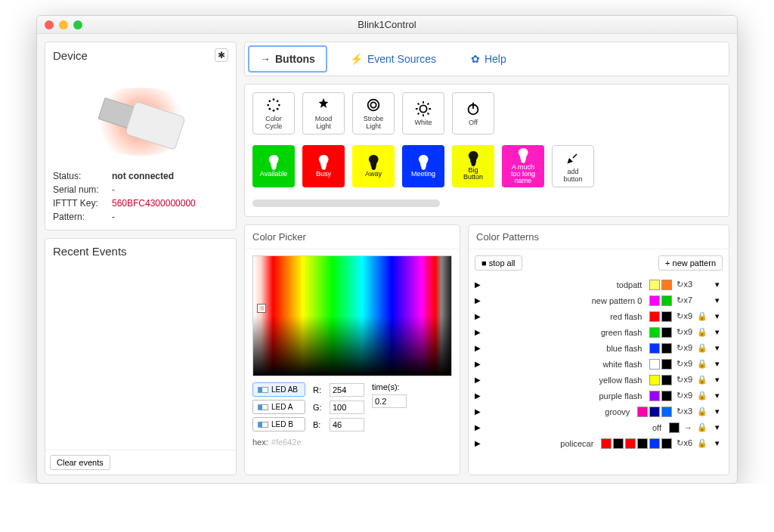 The height and width of the screenshot is (532, 774). I want to click on loop-label: ↻x3, so click(685, 284).